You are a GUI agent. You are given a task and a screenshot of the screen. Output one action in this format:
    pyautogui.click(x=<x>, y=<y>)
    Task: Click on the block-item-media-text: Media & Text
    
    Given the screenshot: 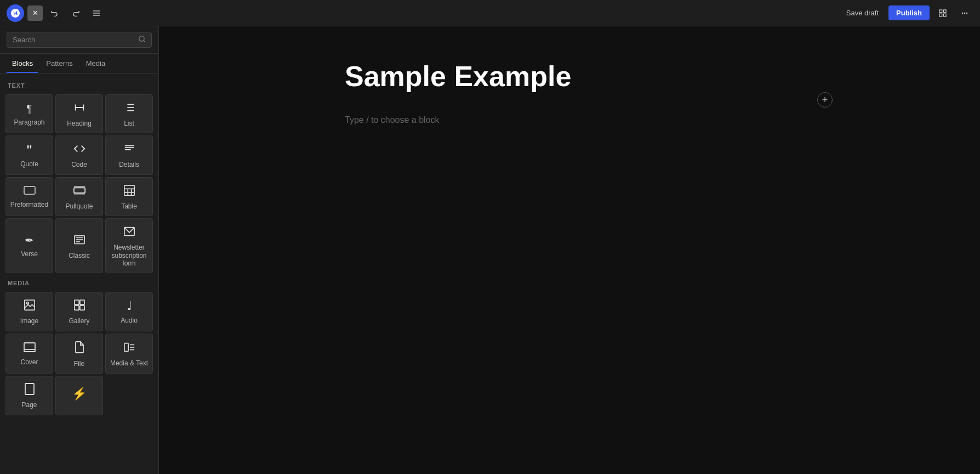 What is the action you would take?
    pyautogui.click(x=129, y=353)
    